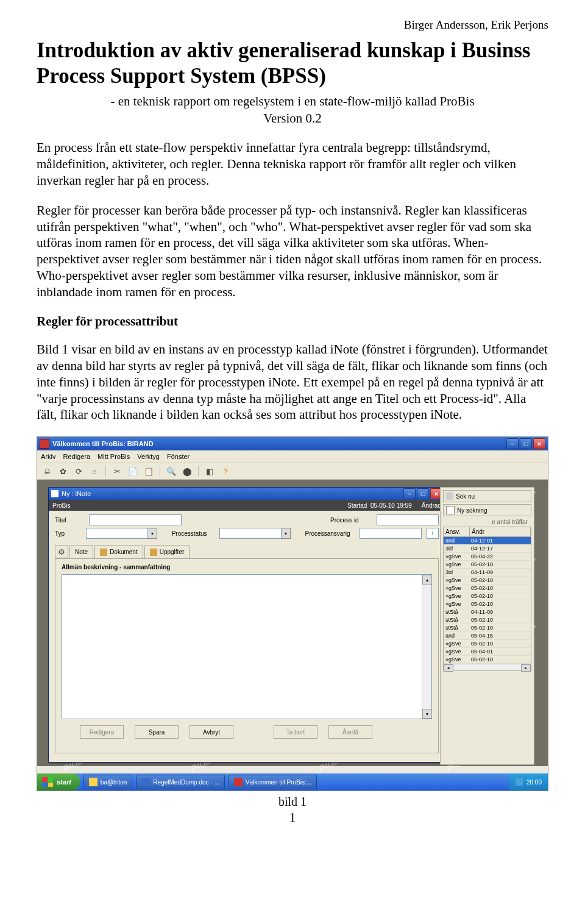  Describe the element at coordinates (433, 533) in the screenshot. I see `info-button: i` at that location.